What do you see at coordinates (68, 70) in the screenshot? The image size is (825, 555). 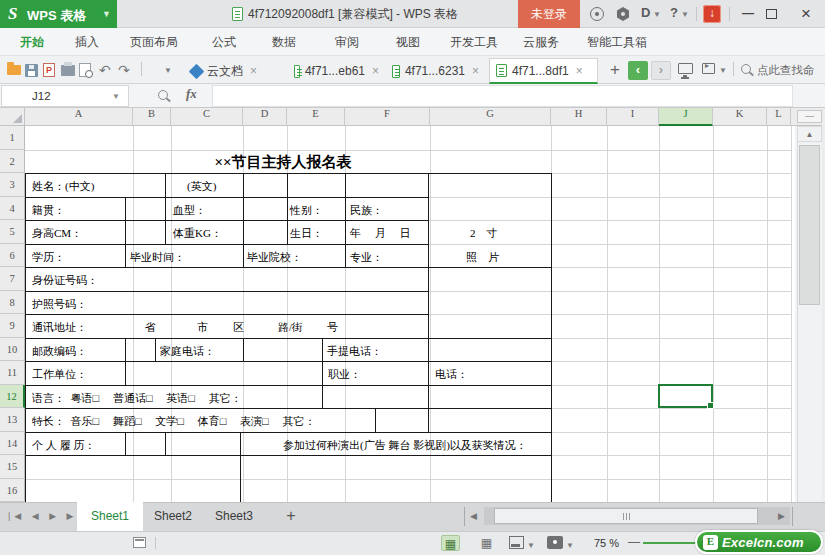 I see `print-icon` at bounding box center [68, 70].